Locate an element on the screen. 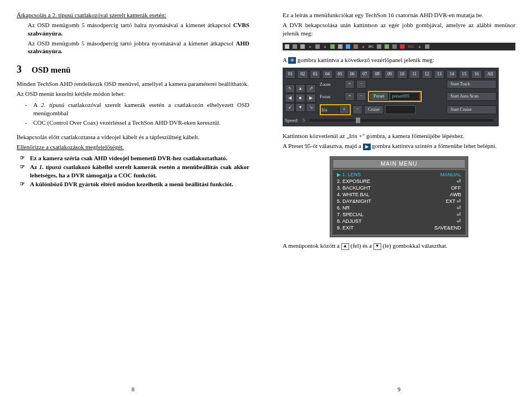 This screenshot has width=532, height=398. menu-item: 4. WHITE BALAWB is located at coordinates (399, 195).